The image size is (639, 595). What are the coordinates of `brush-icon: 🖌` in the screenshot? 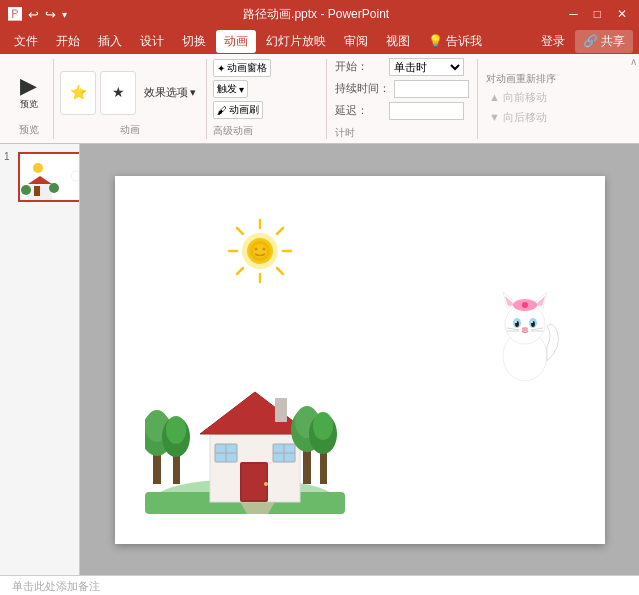 It's located at (222, 110).